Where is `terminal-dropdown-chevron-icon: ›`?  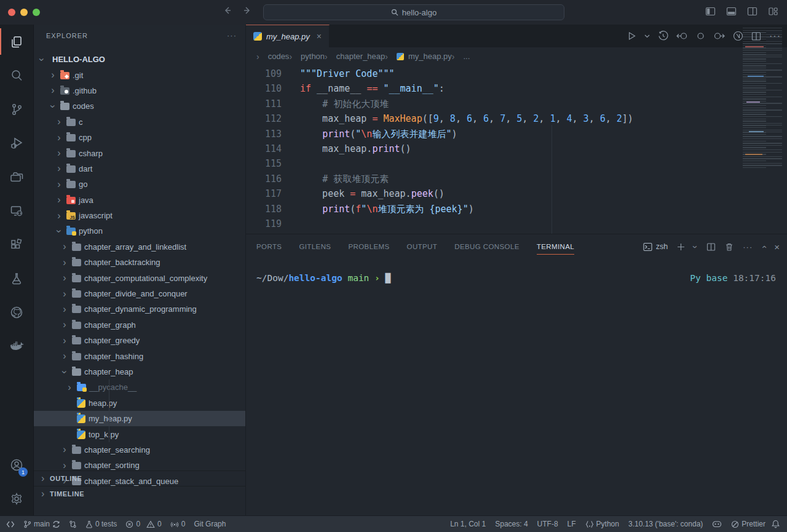
terminal-dropdown-chevron-icon: › is located at coordinates (696, 247).